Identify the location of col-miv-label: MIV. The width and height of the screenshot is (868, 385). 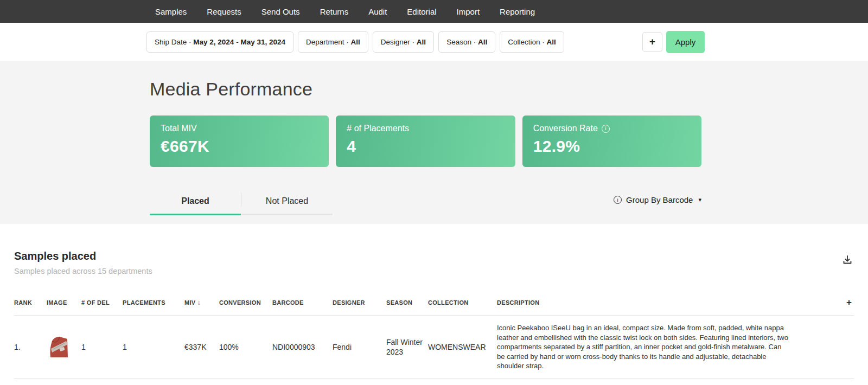
(190, 303).